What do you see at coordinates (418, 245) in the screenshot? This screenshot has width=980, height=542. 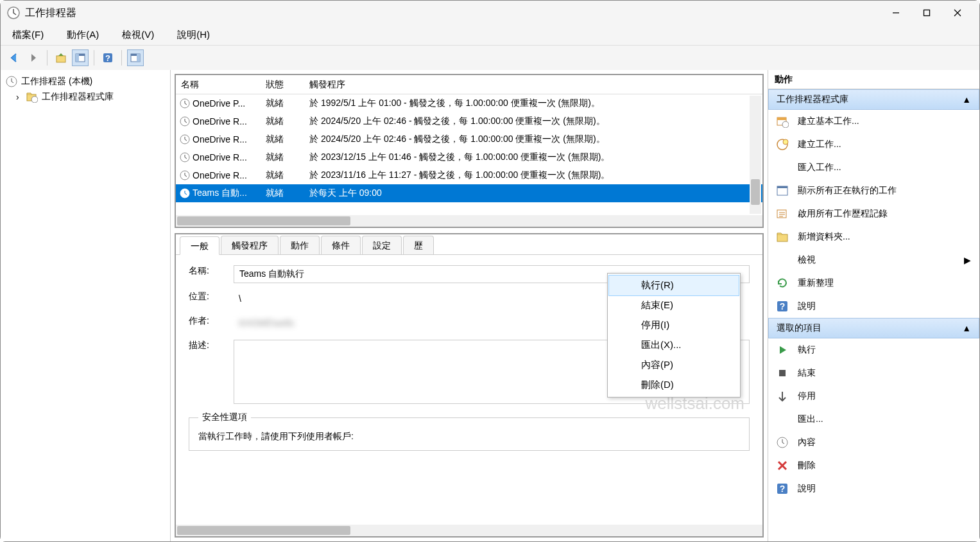 I see `tab-history: 歷` at bounding box center [418, 245].